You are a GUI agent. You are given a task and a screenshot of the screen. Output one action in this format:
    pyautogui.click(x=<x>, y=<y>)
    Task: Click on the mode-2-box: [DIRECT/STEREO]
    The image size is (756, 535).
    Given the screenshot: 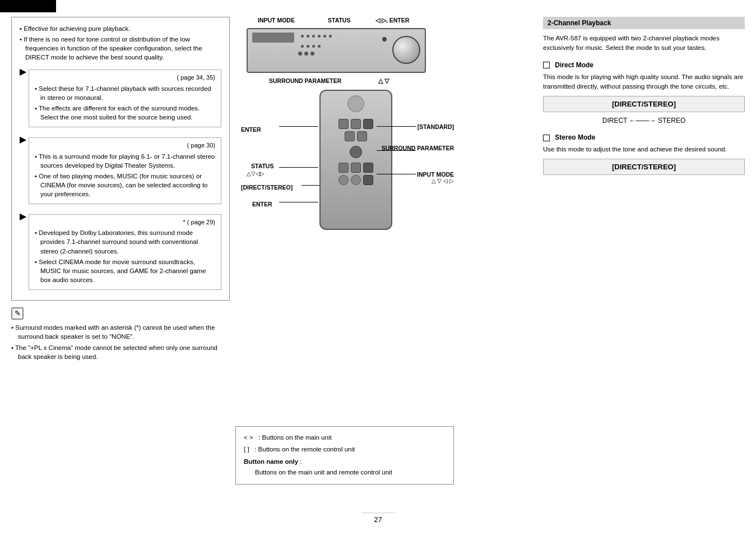 What is the action you would take?
    pyautogui.click(x=644, y=167)
    